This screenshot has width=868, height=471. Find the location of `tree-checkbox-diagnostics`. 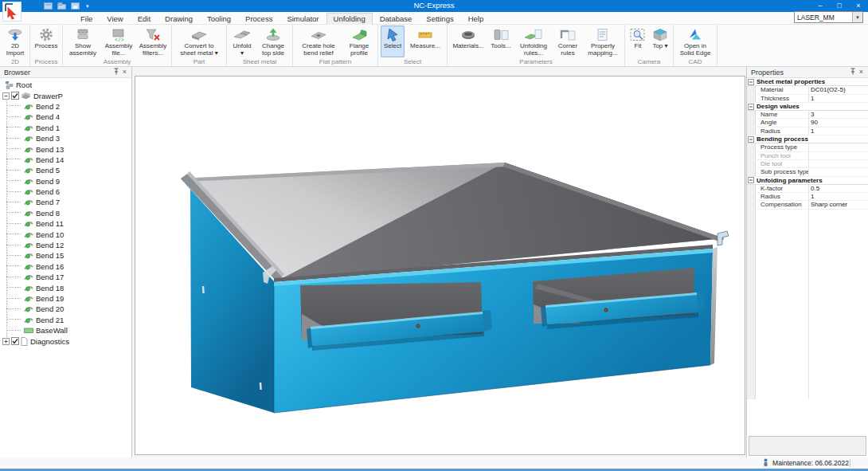

tree-checkbox-diagnostics is located at coordinates (15, 341).